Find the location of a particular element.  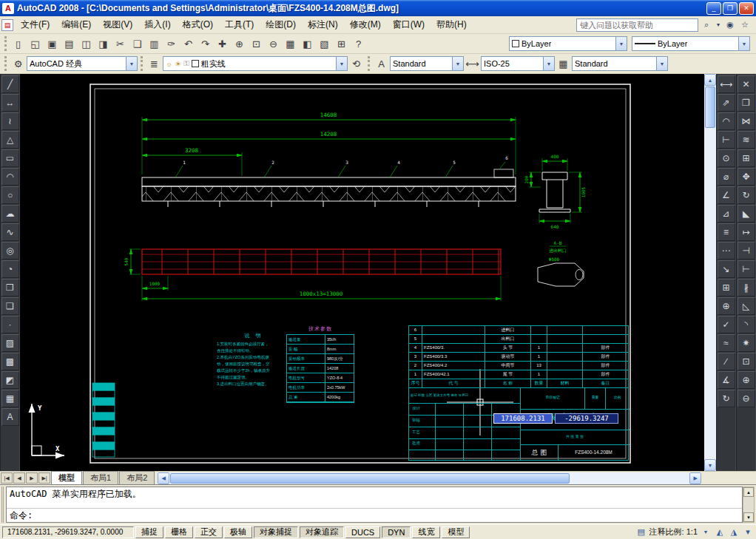

dim-linear-button: ⟷ is located at coordinates (726, 84).